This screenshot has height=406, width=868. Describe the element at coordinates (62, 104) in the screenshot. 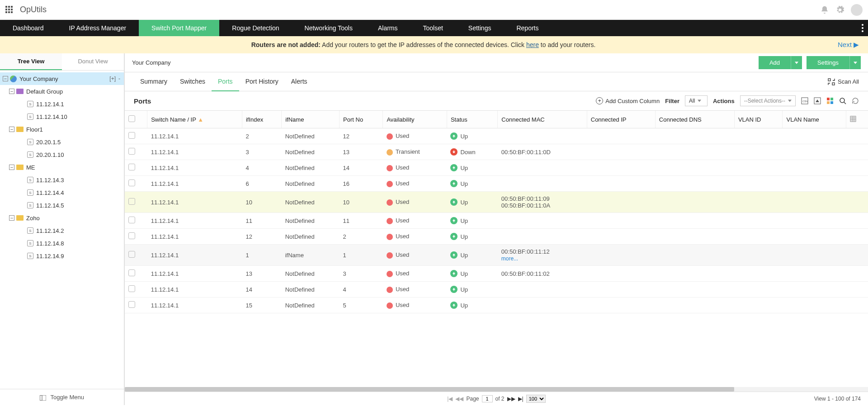

I see `tree-item: S11.12.14.1` at that location.